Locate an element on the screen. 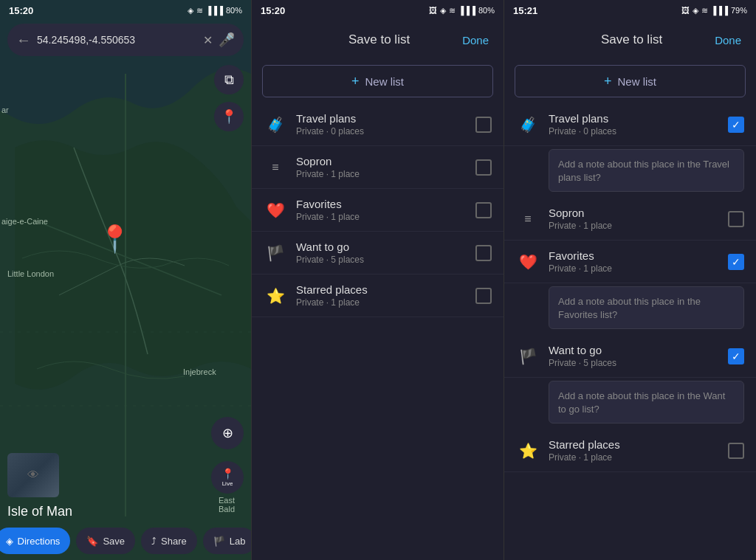 Image resolution: width=756 pixels, height=560 pixels. share-button: ⤴ Share is located at coordinates (169, 541).